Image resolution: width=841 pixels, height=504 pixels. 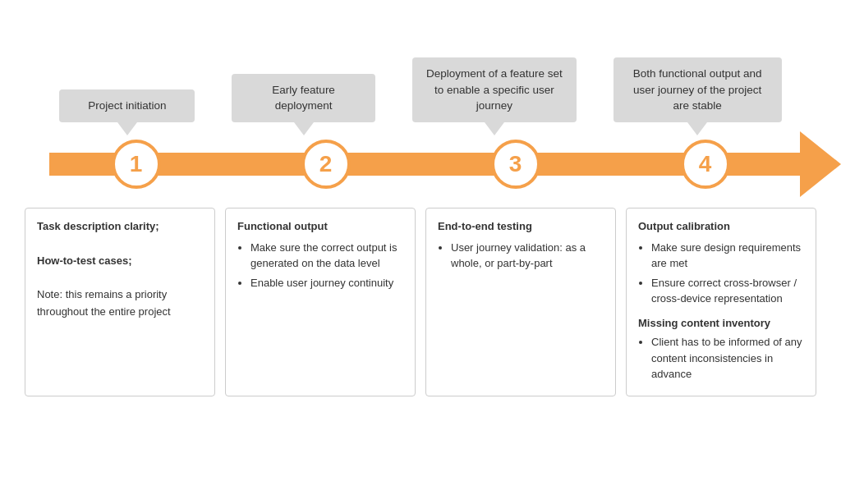 What do you see at coordinates (705, 164) in the screenshot?
I see `node-4: 4` at bounding box center [705, 164].